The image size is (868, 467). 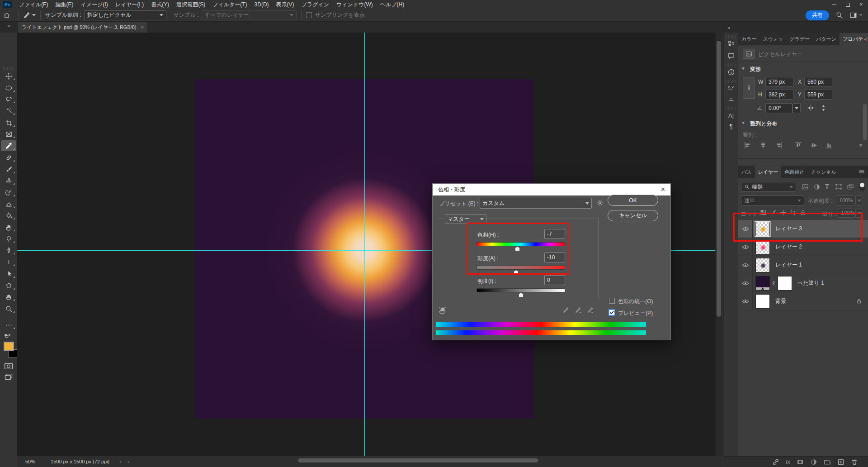 I want to click on tab-adjustments: 色調補正, so click(x=794, y=172).